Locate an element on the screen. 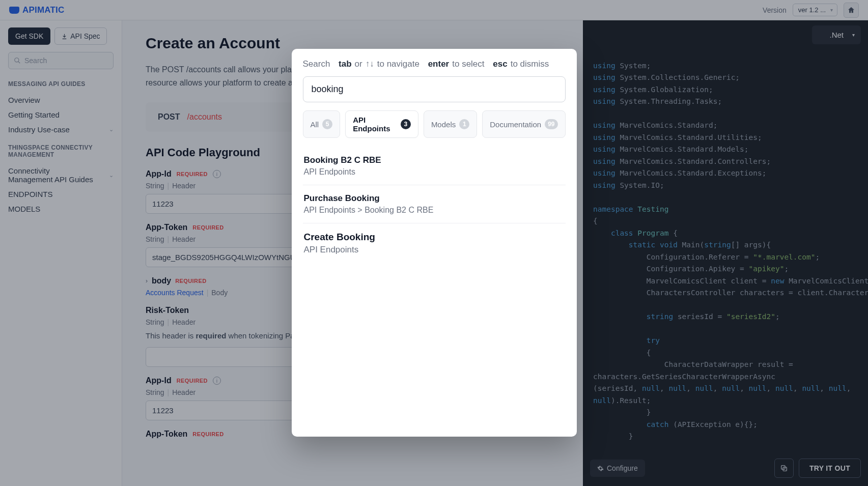 The height and width of the screenshot is (486, 868). tab-api-endpoints: API Endpoints3 is located at coordinates (382, 124).